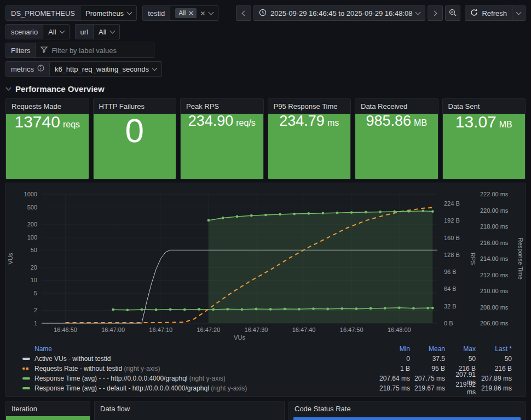 The width and height of the screenshot is (531, 420). What do you see at coordinates (266, 50) in the screenshot?
I see `toolbar-row-3: Filters` at bounding box center [266, 50].